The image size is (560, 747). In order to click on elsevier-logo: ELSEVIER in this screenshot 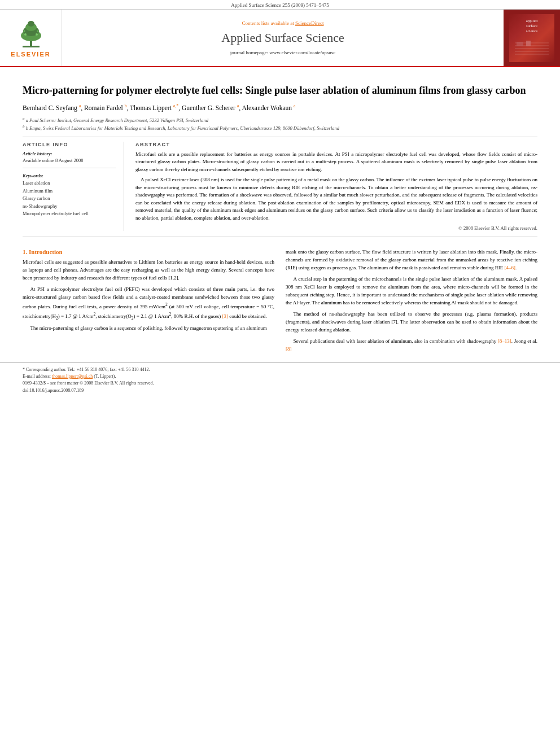, I will do `click(30, 38)`.